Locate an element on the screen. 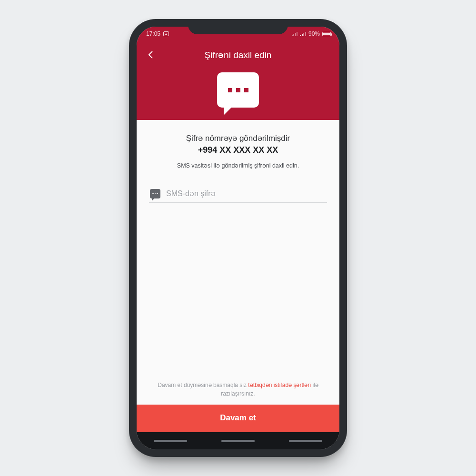 This screenshot has height=476, width=476. page-title: Şifrəni daxil edin is located at coordinates (238, 55).